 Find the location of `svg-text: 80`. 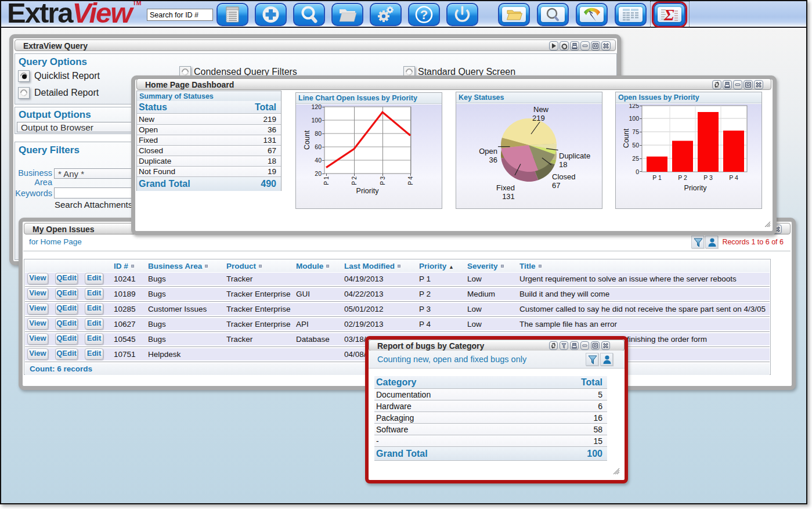

svg-text: 80 is located at coordinates (318, 133).